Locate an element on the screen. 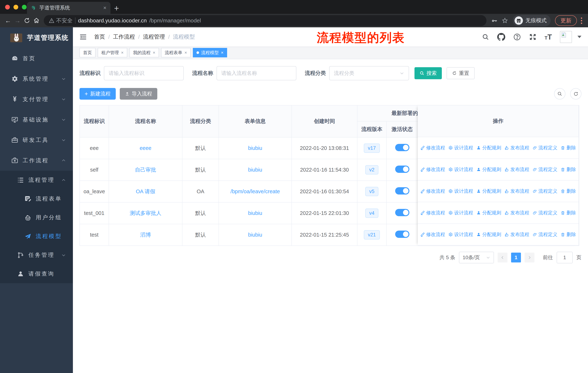 This screenshot has height=373, width=588. goto-page-input is located at coordinates (565, 258).